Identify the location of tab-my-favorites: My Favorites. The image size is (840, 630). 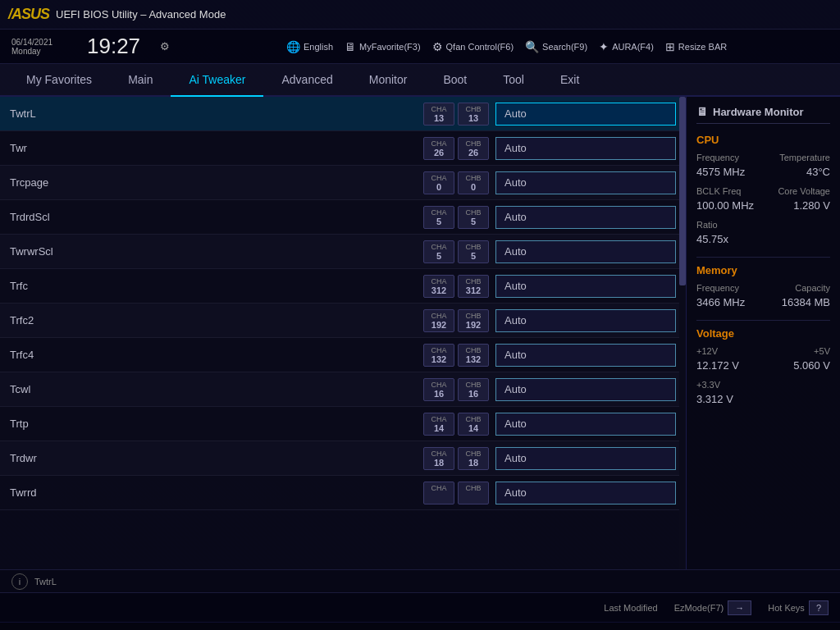
(59, 80).